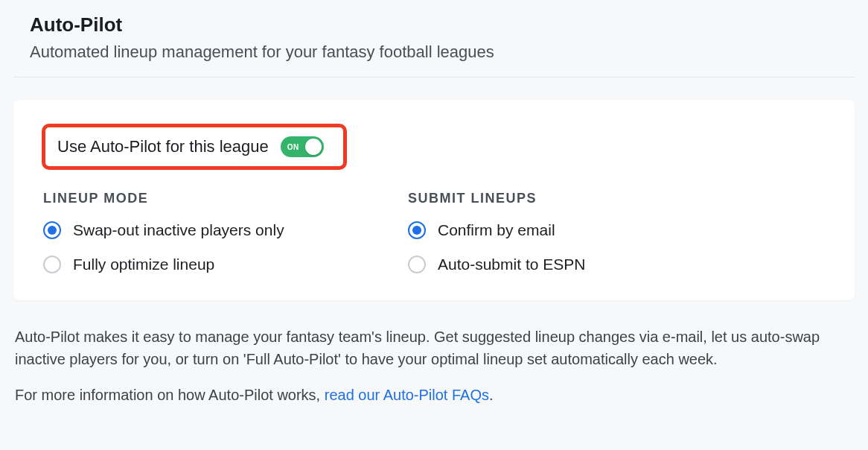 The image size is (868, 450). What do you see at coordinates (144, 264) in the screenshot?
I see `lineup-mode-option-label: Fully optimize lineup` at bounding box center [144, 264].